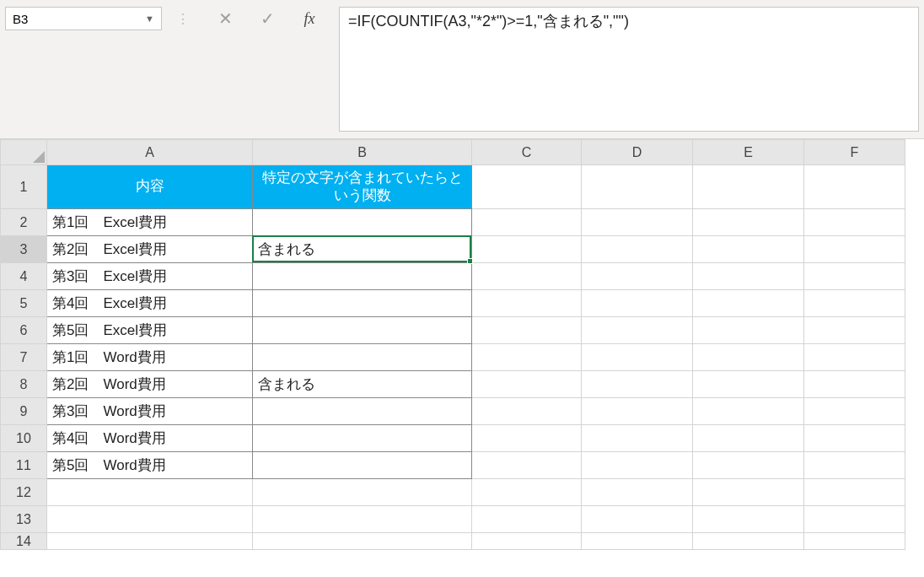 Image resolution: width=924 pixels, height=577 pixels. I want to click on header-cell-A1: 内容, so click(150, 187).